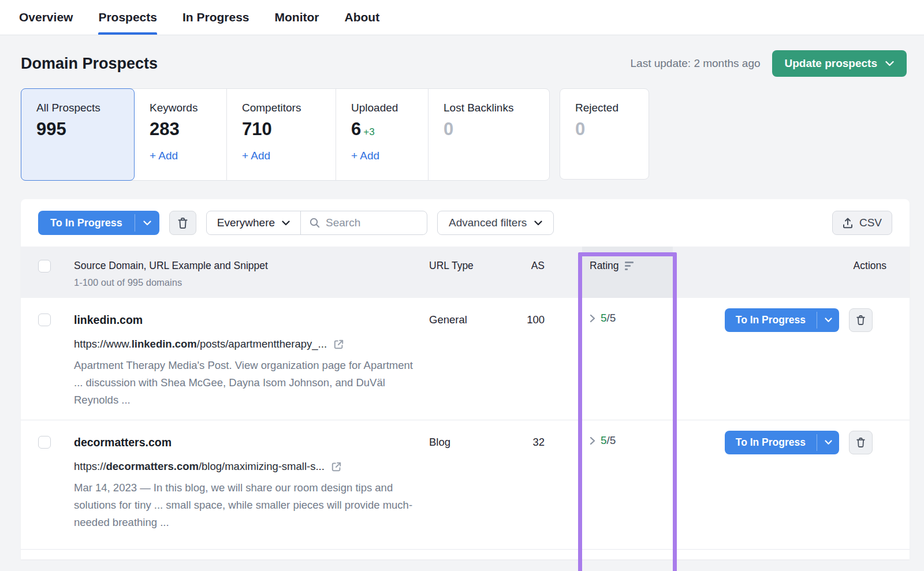 This screenshot has width=924, height=571. Describe the element at coordinates (365, 156) in the screenshot. I see `add-uploaded-link: + Add` at that location.